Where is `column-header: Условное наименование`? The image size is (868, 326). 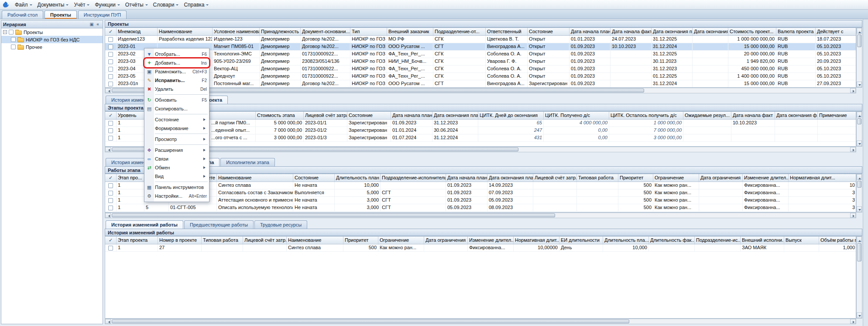
column-header: Условное наименование is located at coordinates (236, 31).